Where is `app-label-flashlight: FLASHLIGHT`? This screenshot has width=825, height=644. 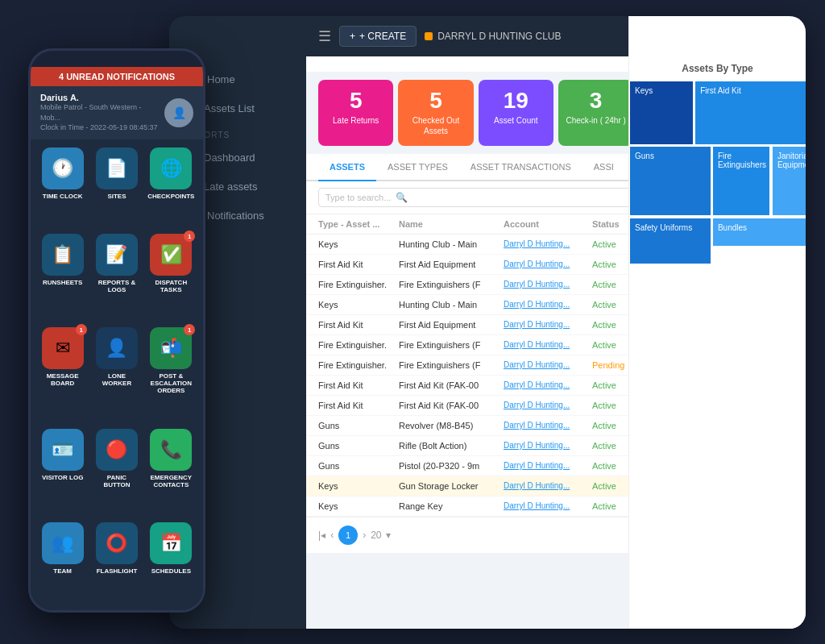 app-label-flashlight: FLASHLIGHT is located at coordinates (118, 571).